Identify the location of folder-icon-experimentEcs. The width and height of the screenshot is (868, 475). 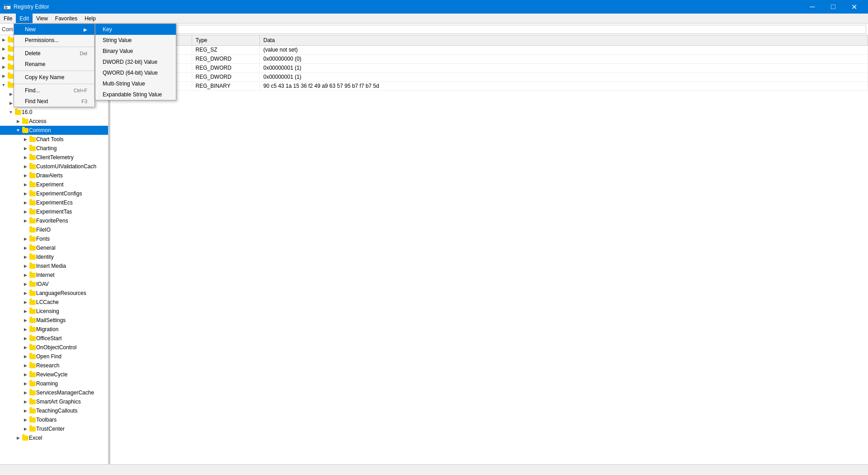
(33, 203).